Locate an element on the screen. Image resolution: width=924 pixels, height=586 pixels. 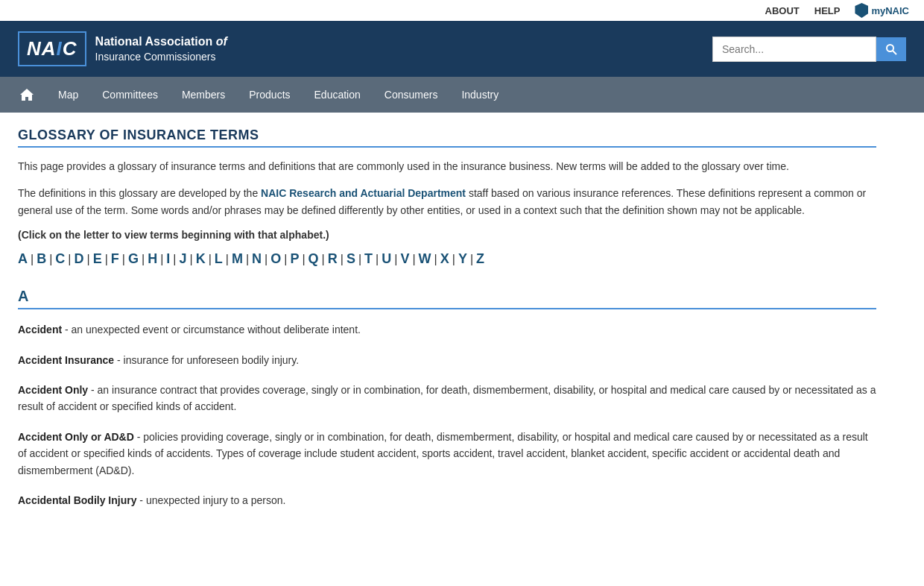
alpha-link-y: Y is located at coordinates (463, 259).